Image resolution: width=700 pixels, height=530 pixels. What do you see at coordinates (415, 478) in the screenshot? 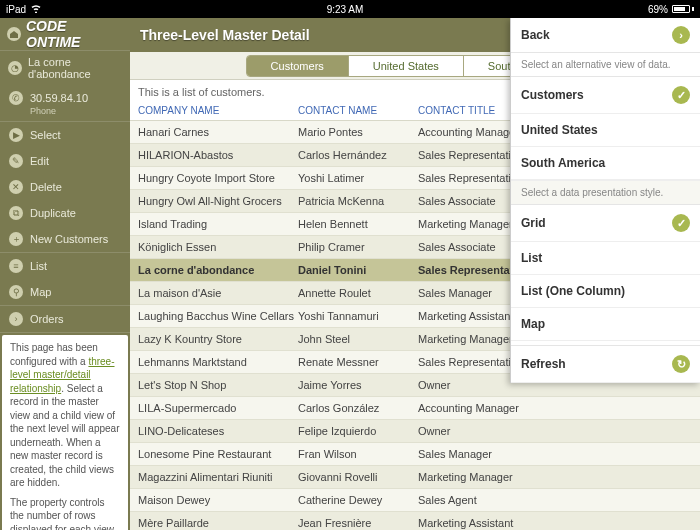
I see `table-row: Magazzini Alimentari RiunitiGiovanni Rov…` at bounding box center [415, 478].